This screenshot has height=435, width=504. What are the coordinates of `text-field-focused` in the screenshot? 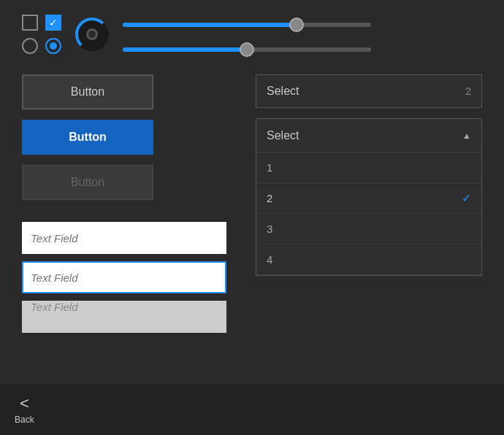 It's located at (124, 277).